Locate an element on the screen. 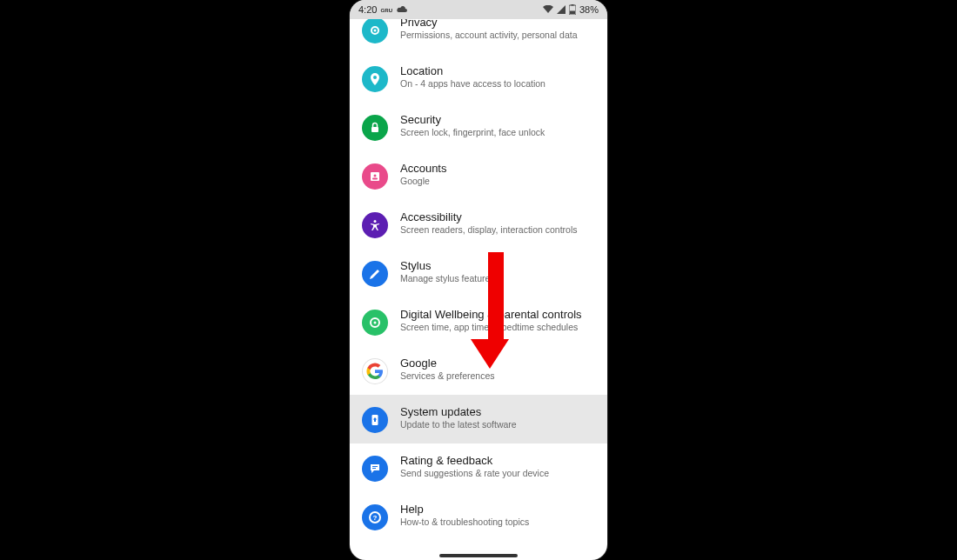 This screenshot has height=560, width=957. settings-item-title: Accessibility is located at coordinates (498, 217).